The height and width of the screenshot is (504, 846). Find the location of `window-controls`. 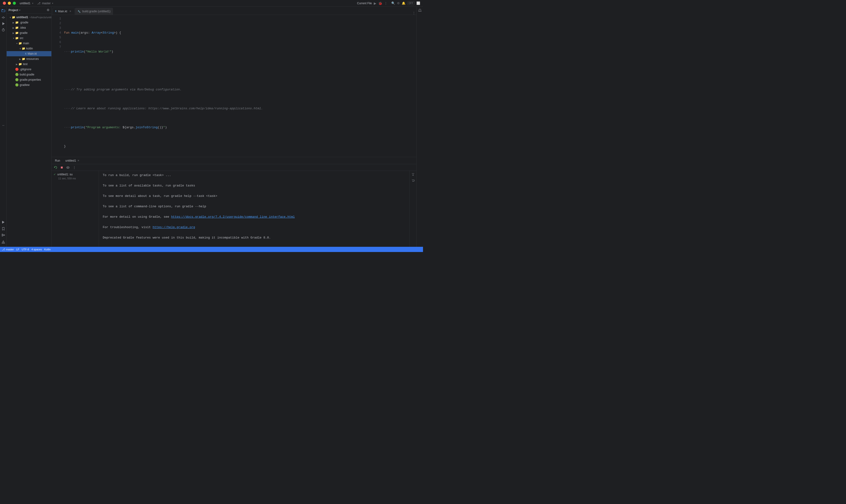

window-controls is located at coordinates (10, 3).